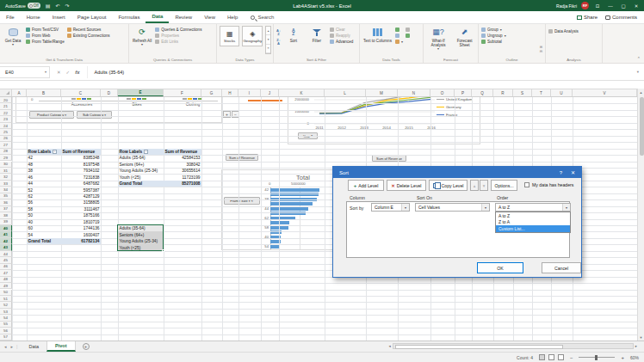 This screenshot has height=362, width=644. I want to click on pivot-left-cell: 1744136, so click(81, 229).